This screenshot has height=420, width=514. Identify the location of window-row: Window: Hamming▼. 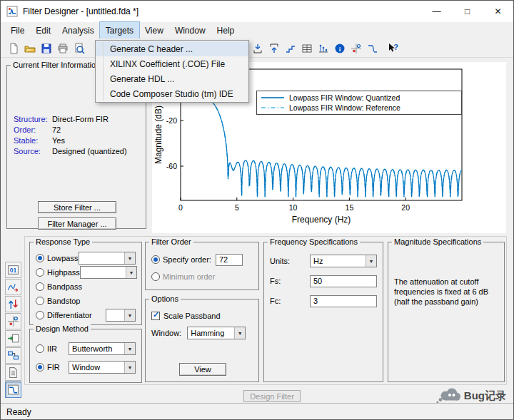
(202, 333).